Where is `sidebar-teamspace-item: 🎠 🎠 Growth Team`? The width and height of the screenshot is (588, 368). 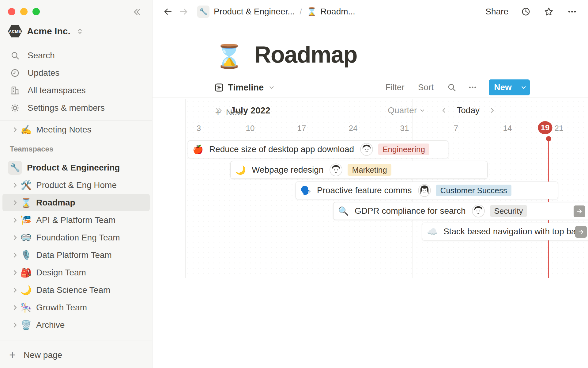
sidebar-teamspace-item: 🎠 🎠 Growth Team is located at coordinates (76, 307).